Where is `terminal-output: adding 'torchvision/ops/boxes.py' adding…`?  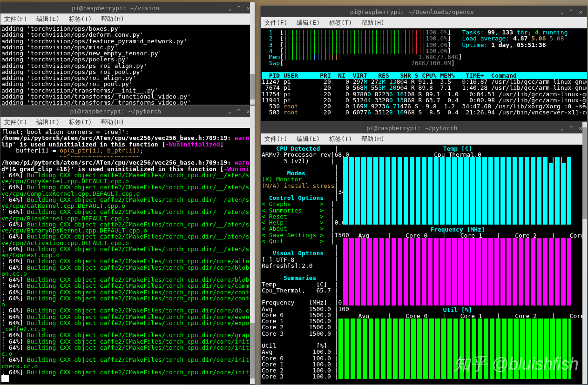 terminal-output: adding 'torchvision/ops/boxes.py' adding… is located at coordinates (128, 65).